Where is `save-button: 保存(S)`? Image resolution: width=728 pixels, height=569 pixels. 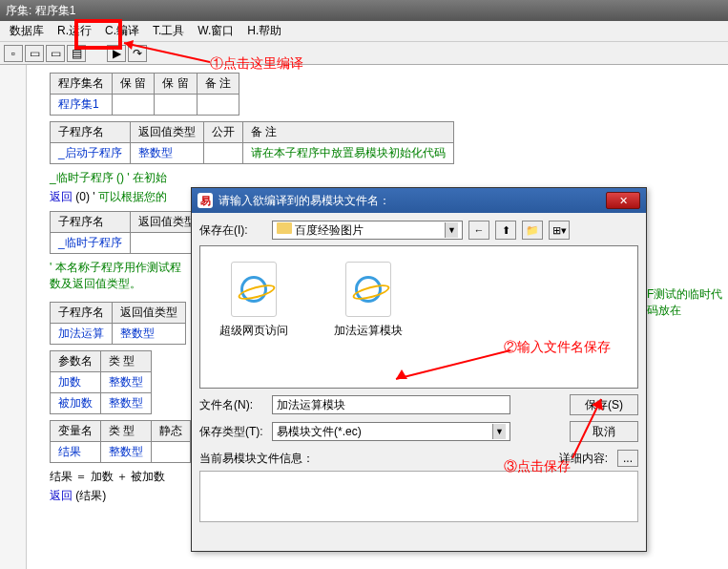 save-button: 保存(S) is located at coordinates (604, 405).